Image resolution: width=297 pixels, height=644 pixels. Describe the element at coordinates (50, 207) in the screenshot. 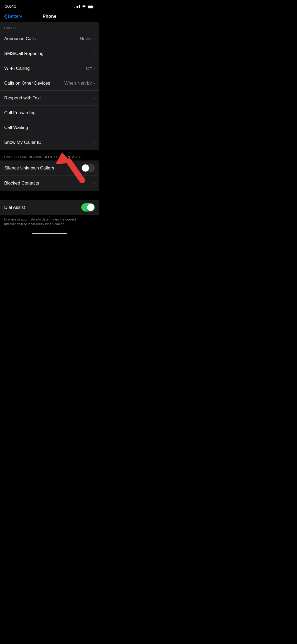

I see `dial-assist-list: Dial Assist` at that location.